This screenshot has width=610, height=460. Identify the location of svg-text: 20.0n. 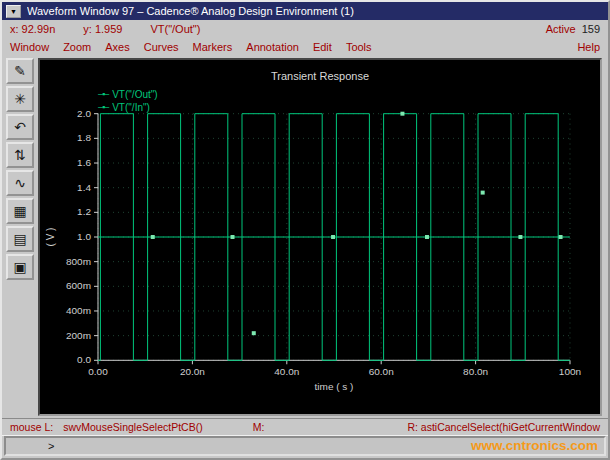
(192, 372).